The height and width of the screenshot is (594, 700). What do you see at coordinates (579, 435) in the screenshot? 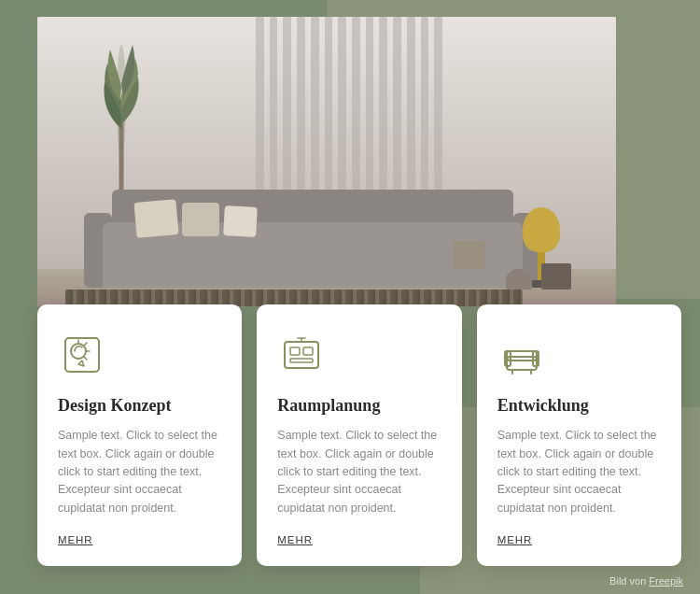
I see `card-entwicklung: Entwicklung Sample text. Click to select…` at bounding box center [579, 435].